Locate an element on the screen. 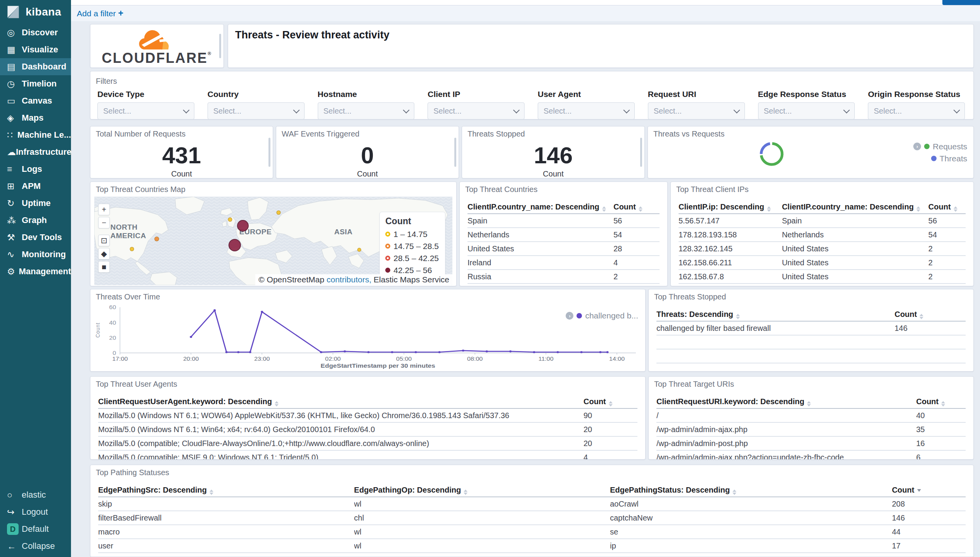  legend-dot is located at coordinates (927, 146).